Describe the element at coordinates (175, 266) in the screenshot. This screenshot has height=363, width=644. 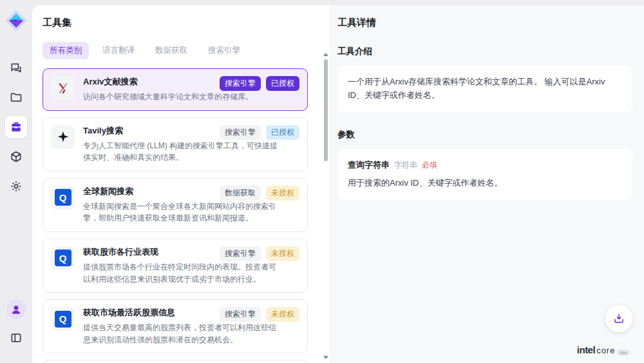
I see `tool-card: Q 获取股市各行业表现 提供股票市场各个行业在特定时间段内的表现。投资者可以利用…` at that location.